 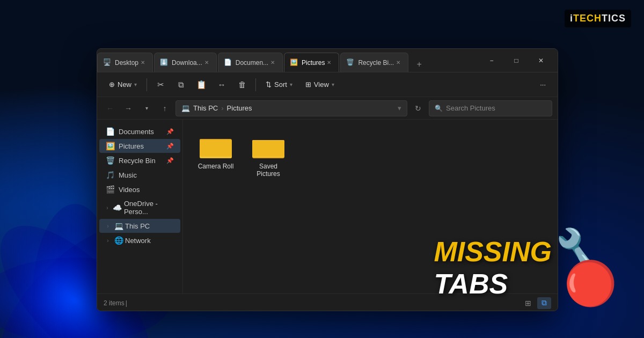 What do you see at coordinates (160, 85) in the screenshot?
I see `cut-button: ✂` at bounding box center [160, 85].